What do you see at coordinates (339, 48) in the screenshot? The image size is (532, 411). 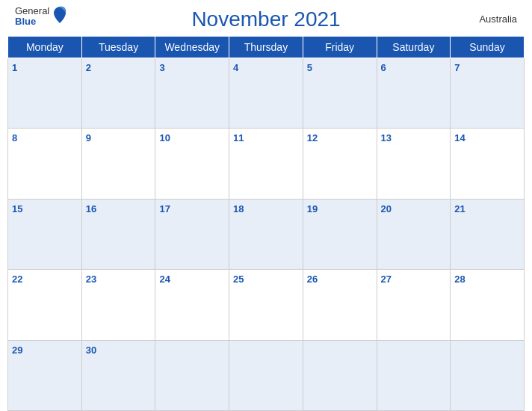 I see `weekday-header-friday: Friday` at bounding box center [339, 48].